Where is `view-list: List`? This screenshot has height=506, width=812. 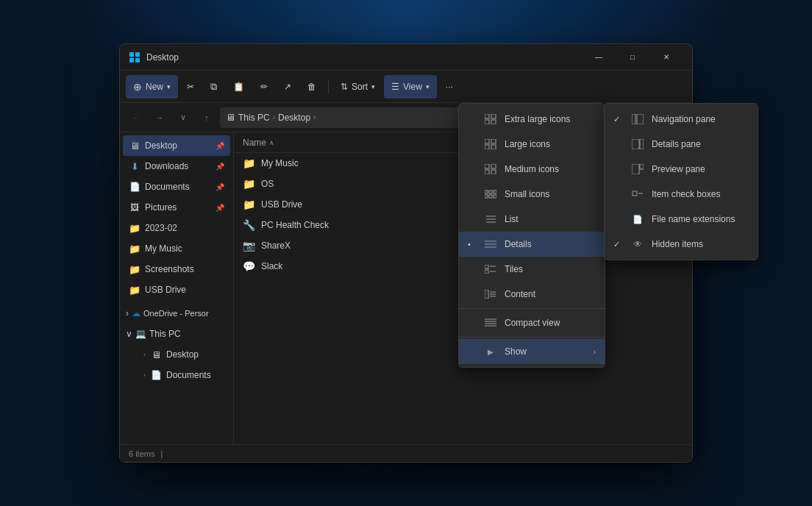 view-list: List is located at coordinates (532, 219).